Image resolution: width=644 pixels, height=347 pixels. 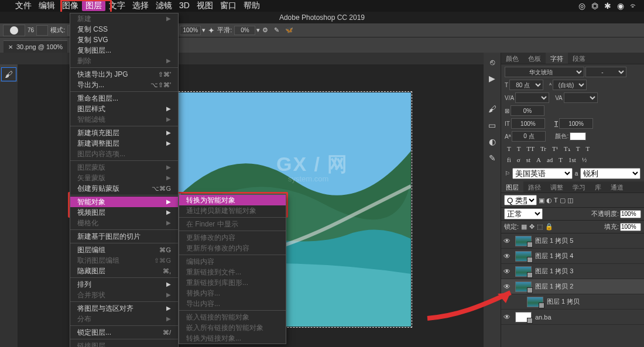 What do you see at coordinates (610, 173) in the screenshot?
I see `antialias-select: 锐利` at bounding box center [610, 173].